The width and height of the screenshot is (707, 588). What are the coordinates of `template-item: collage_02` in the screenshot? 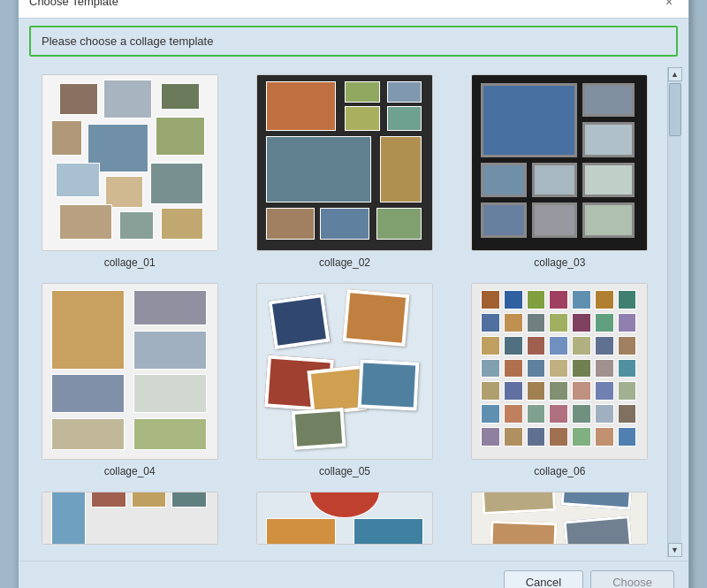 It's located at (345, 172).